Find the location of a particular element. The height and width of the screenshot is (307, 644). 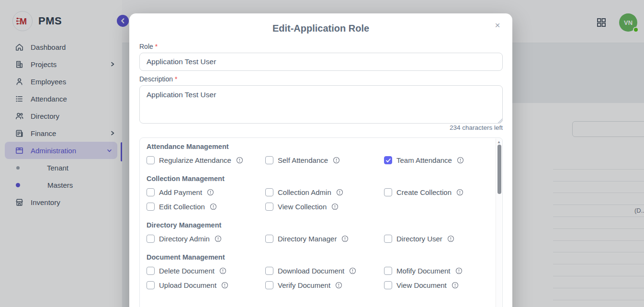

permission-label: Directory Manager is located at coordinates (307, 239).